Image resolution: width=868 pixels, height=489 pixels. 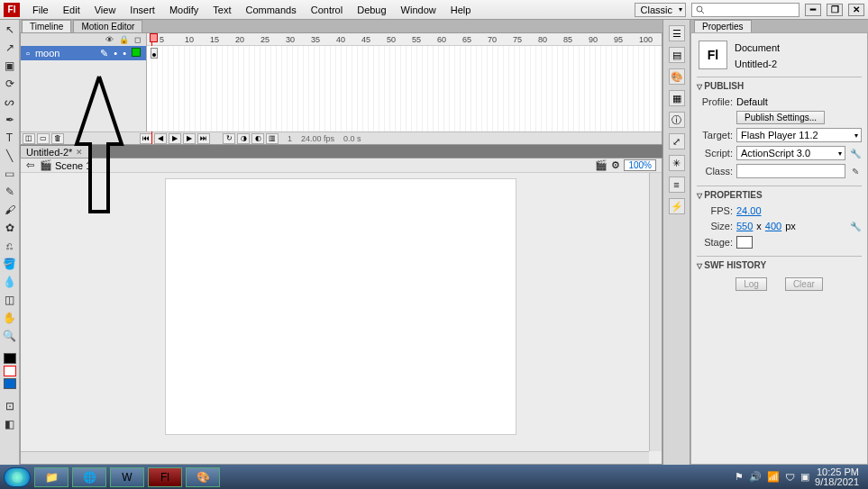 What do you see at coordinates (10, 336) in the screenshot?
I see `zoom-tool: 🔍` at bounding box center [10, 336].